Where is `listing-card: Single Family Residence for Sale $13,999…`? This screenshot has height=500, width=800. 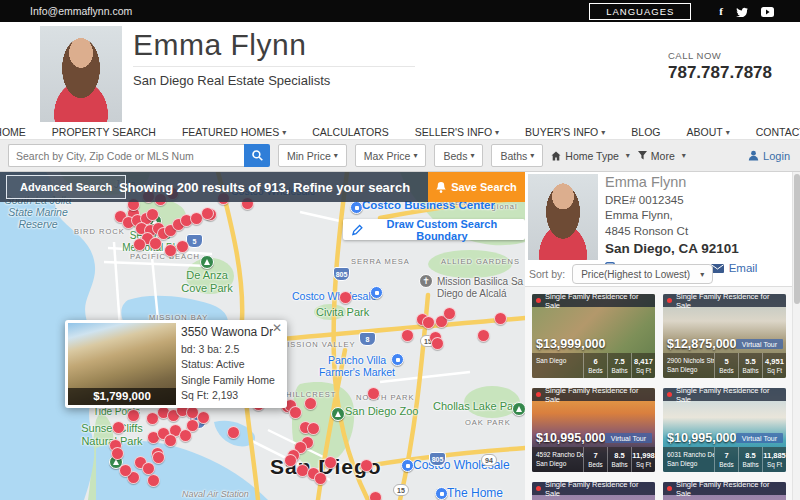
listing-card: Single Family Residence for Sale $13,999… is located at coordinates (594, 336).